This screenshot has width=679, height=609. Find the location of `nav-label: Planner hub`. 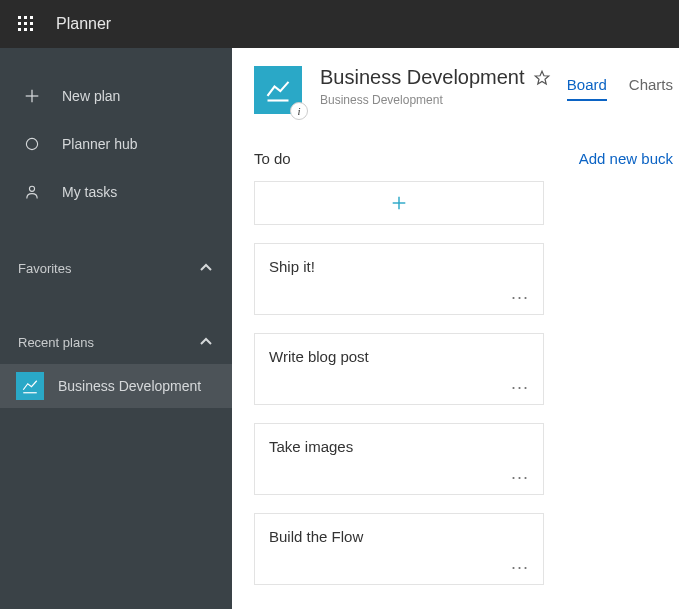

nav-label: Planner hub is located at coordinates (100, 144).